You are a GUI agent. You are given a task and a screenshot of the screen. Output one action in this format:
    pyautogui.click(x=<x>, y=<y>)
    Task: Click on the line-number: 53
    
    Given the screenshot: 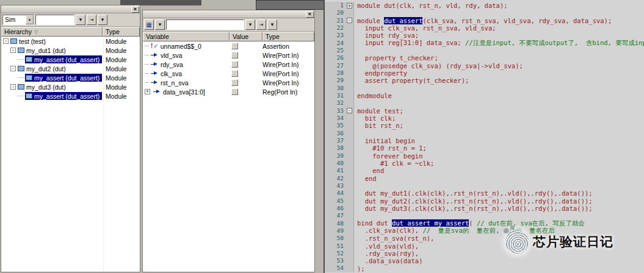 What is the action you would take?
    pyautogui.click(x=335, y=261)
    